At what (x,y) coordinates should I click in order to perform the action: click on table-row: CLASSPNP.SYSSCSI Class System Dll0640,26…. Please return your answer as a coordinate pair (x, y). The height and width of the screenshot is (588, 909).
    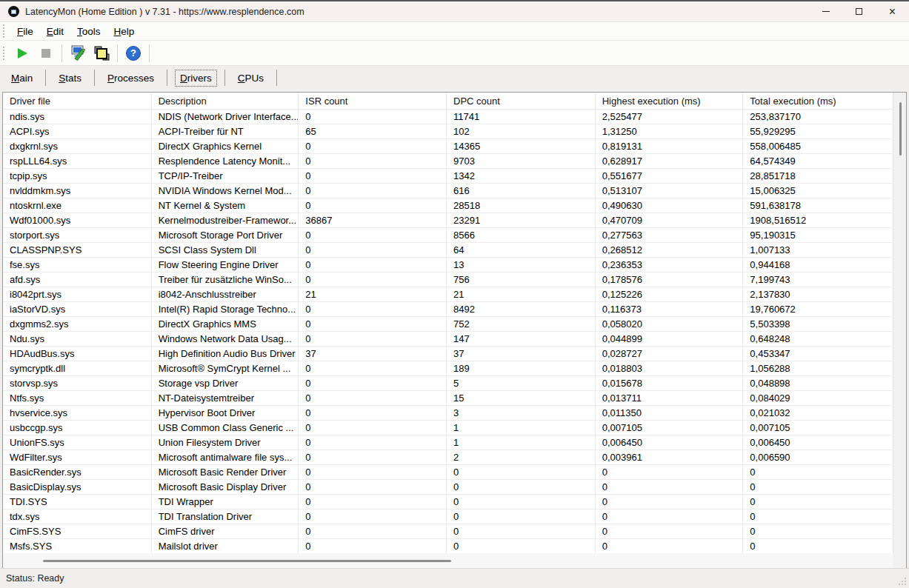
    Looking at the image, I should click on (447, 250).